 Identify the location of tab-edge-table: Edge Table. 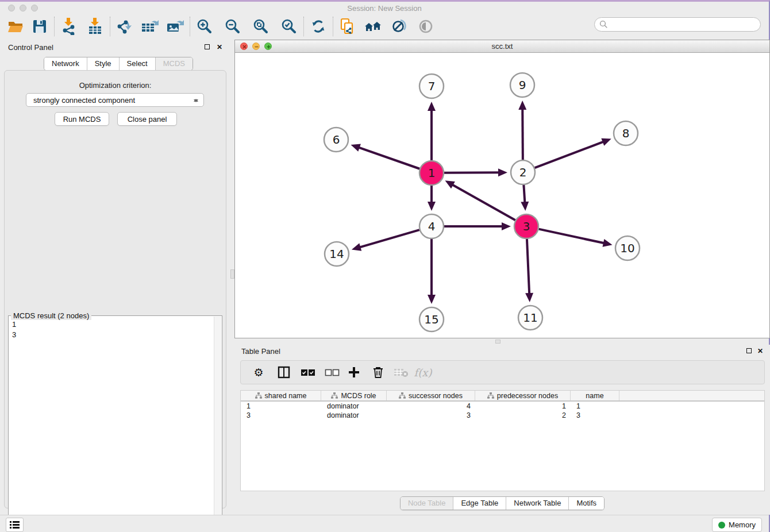
(479, 503).